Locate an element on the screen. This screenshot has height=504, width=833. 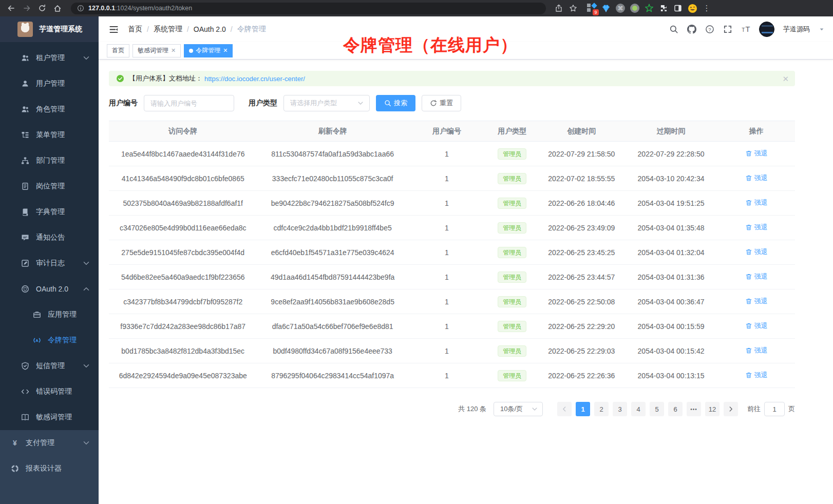
search-button: 搜索 is located at coordinates (395, 103).